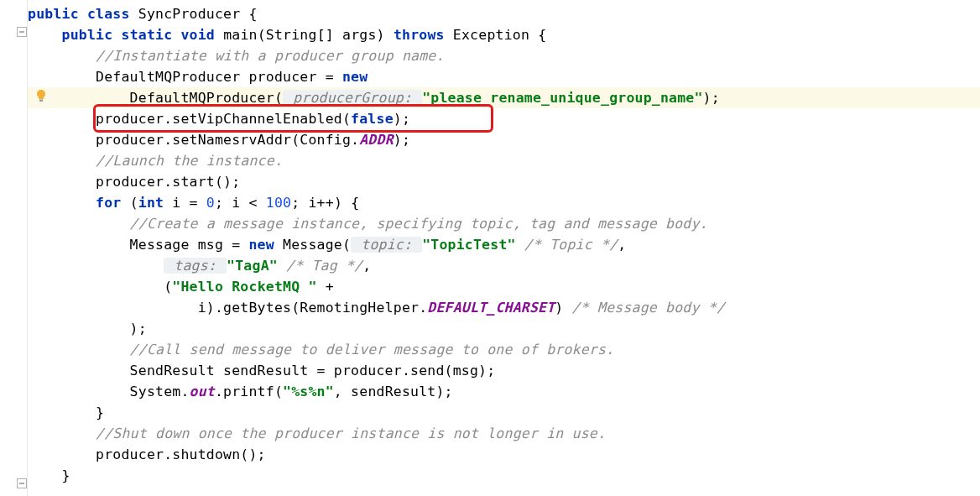  I want to click on code-line: for (int i = 0; i < 100; i++) {, so click(503, 203).